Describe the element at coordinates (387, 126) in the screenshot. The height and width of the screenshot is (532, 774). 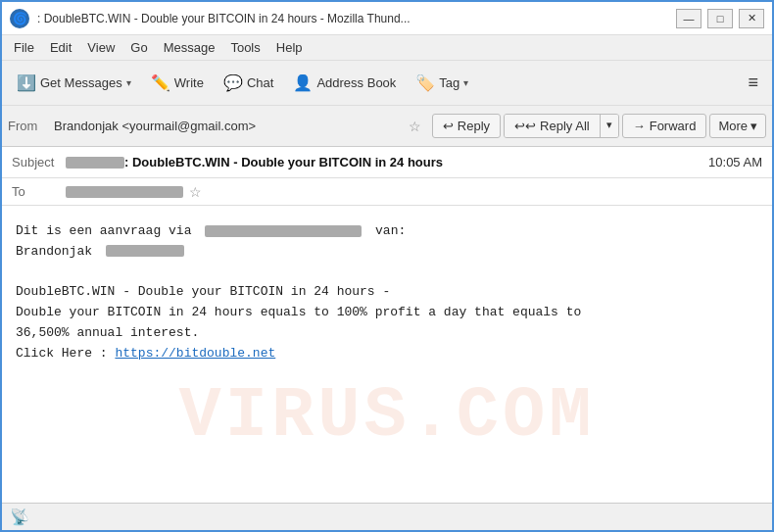
I see `reply-bar: From Brandonjak <yourmail@gmail.com> ☆ ↩…` at that location.